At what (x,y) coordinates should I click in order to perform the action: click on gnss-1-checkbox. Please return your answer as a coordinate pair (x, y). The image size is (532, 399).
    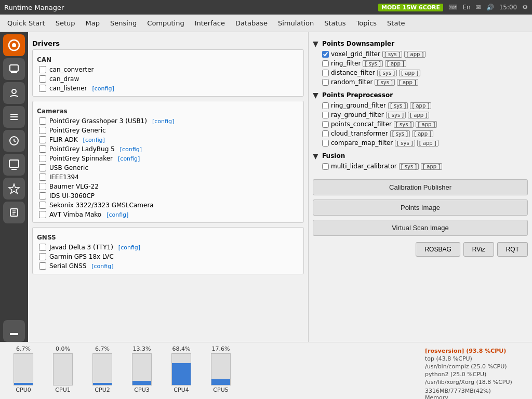
    Looking at the image, I should click on (43, 257).